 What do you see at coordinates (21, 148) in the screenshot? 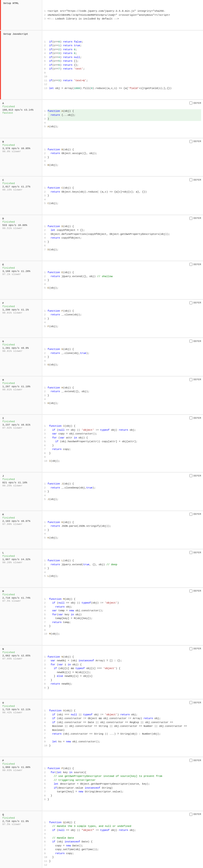
I see `section-ops: 3,378 ops/s ±0.85%` at bounding box center [21, 148].